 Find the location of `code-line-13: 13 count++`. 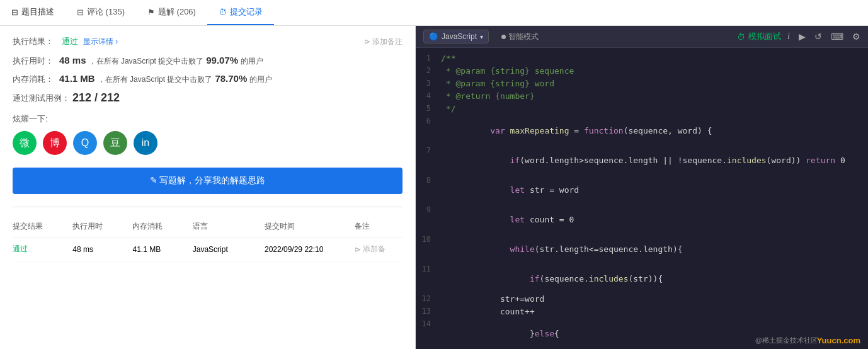

code-line-13: 13 count++ is located at coordinates (642, 312).